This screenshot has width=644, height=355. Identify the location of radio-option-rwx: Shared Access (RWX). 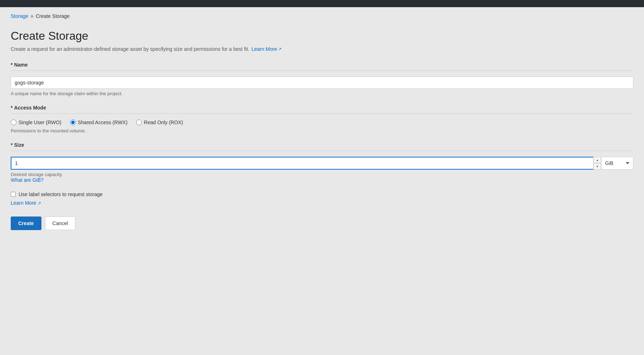
(99, 122).